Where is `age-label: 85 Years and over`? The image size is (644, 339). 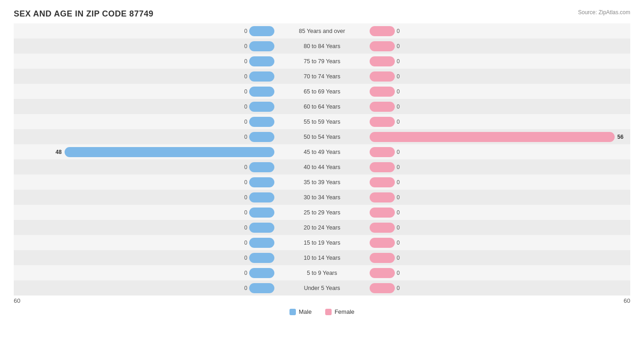
age-label: 85 Years and over is located at coordinates (322, 31).